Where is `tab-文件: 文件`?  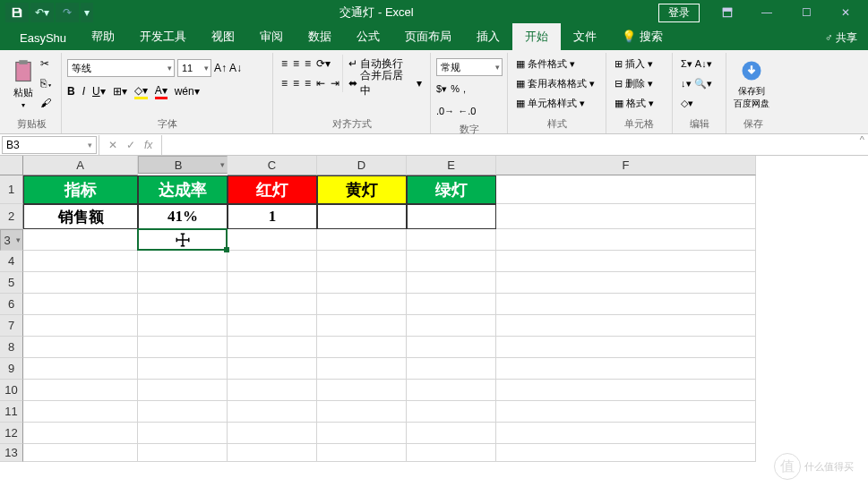 tab-文件: 文件 is located at coordinates (585, 37).